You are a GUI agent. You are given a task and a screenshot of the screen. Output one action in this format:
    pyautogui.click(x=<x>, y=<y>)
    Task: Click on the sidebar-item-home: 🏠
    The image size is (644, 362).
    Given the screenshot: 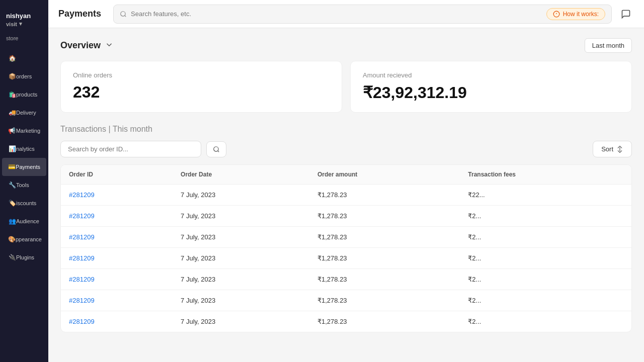 What is the action you would take?
    pyautogui.click(x=24, y=58)
    